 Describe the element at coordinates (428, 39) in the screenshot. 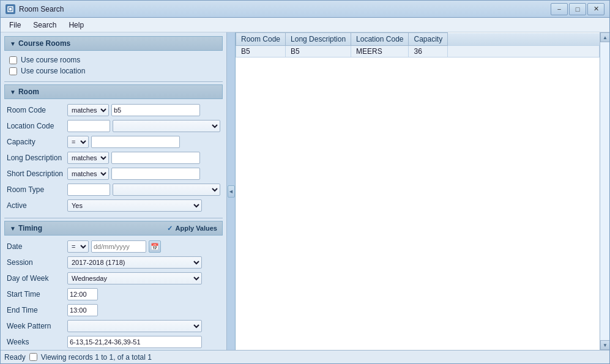

I see `col-capacity: Capacity` at that location.